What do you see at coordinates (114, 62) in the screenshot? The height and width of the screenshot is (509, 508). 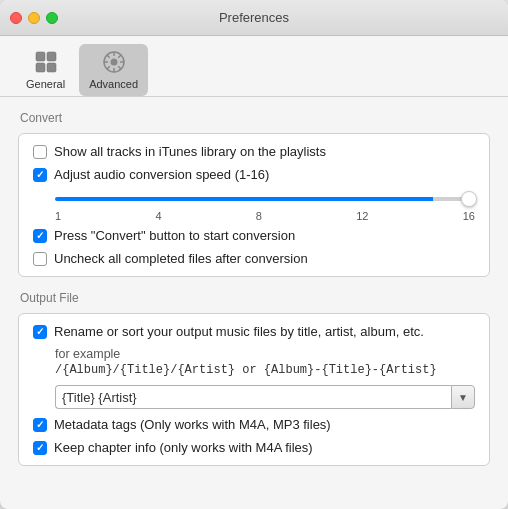 I see `advanced-icon` at bounding box center [114, 62].